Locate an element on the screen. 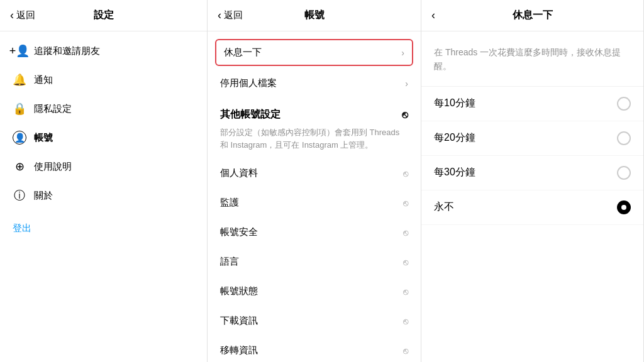 The height and width of the screenshot is (362, 644). option-30min-label: 每30分鐘 is located at coordinates (455, 172).